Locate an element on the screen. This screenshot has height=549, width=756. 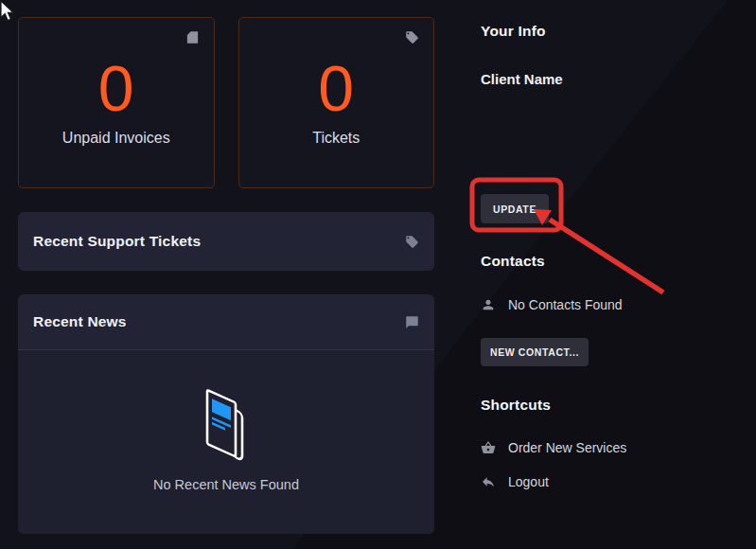
tickets-label: Tickets is located at coordinates (337, 138).